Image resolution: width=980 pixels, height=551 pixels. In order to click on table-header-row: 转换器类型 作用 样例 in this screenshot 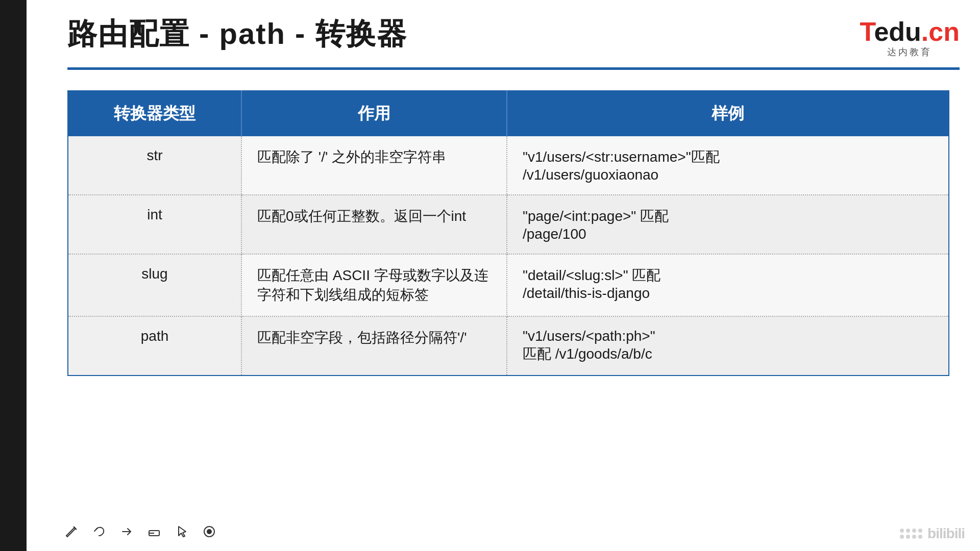, I will do `click(508, 113)`.